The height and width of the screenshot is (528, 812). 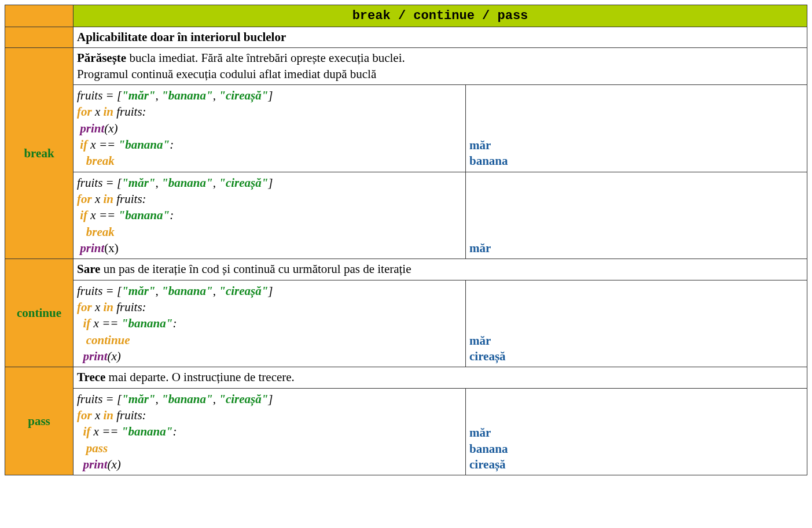 What do you see at coordinates (637, 324) in the screenshot?
I see `continue-output: măr cireașă` at bounding box center [637, 324].